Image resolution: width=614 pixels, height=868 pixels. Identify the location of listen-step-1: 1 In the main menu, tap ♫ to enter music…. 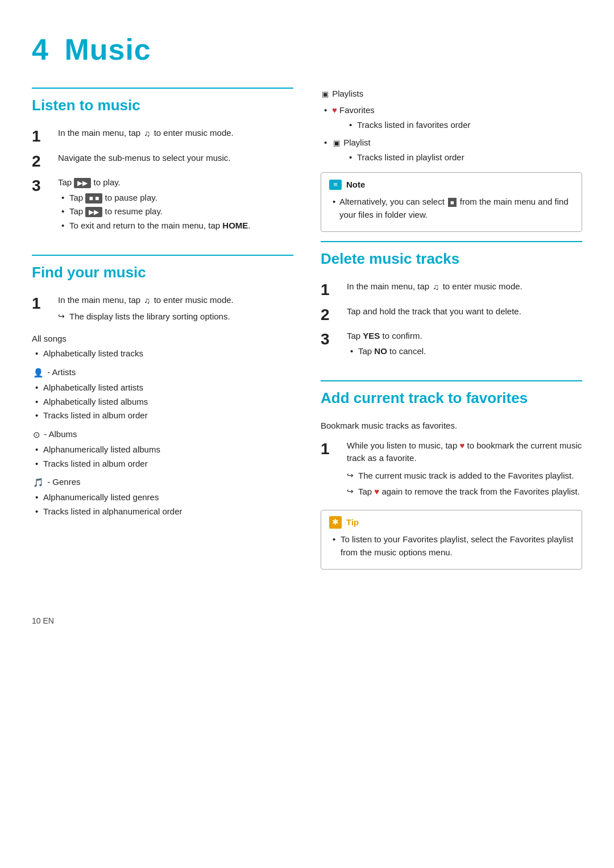
(163, 136).